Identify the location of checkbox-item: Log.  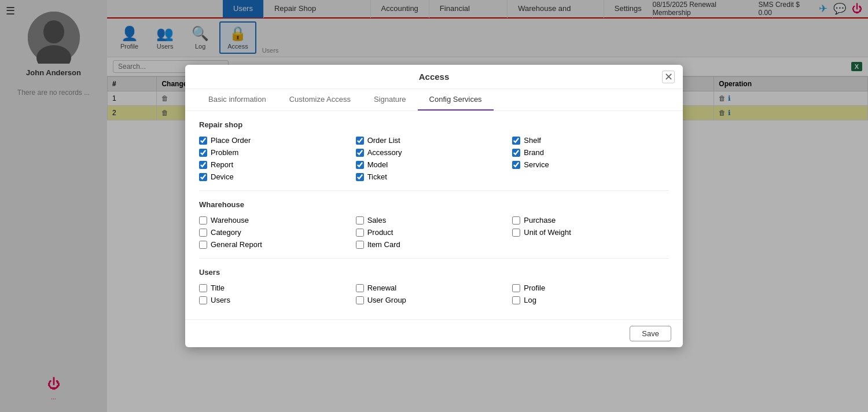
(590, 300).